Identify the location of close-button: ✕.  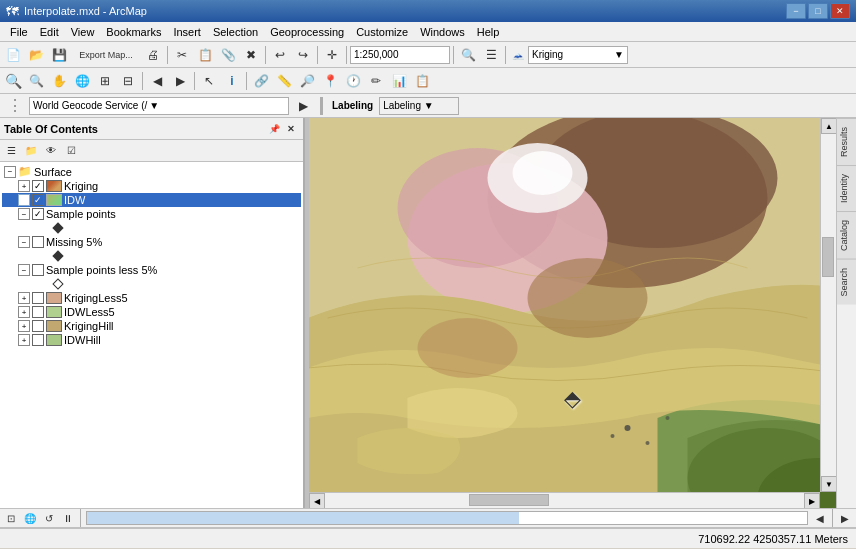
(840, 11).